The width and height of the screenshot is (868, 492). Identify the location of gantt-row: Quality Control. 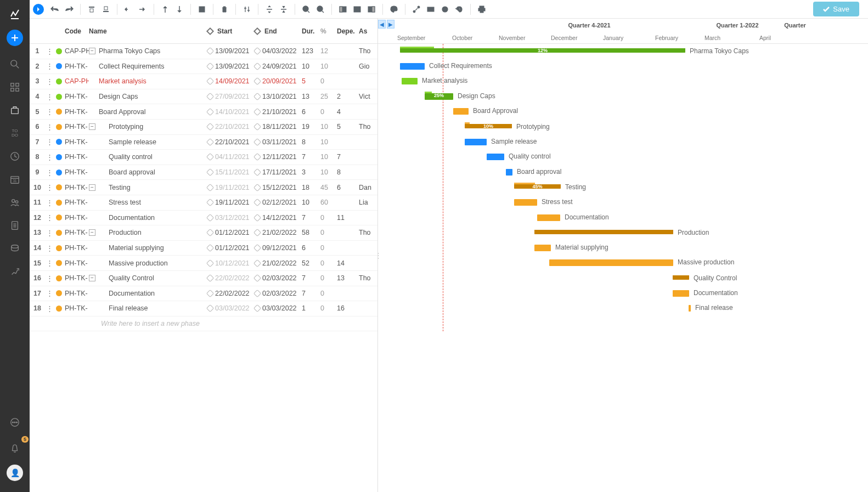
(623, 279).